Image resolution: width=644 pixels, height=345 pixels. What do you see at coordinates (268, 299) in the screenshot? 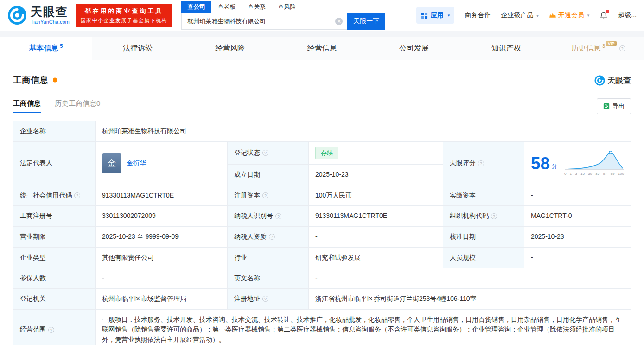
I see `reg-address-label: 注册地址?` at bounding box center [268, 299].